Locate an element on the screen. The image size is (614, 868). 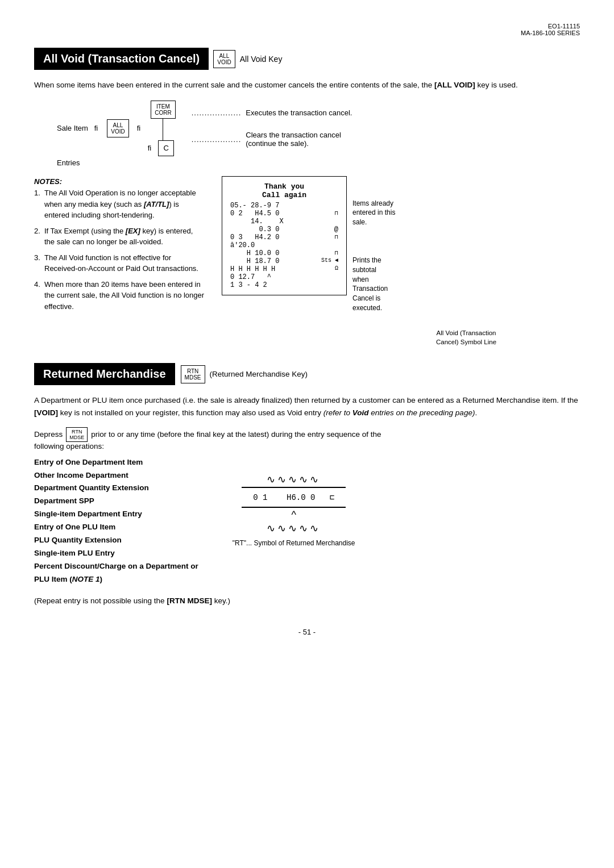
receipt-thank-you: Thank you Call again is located at coordinates (284, 191).